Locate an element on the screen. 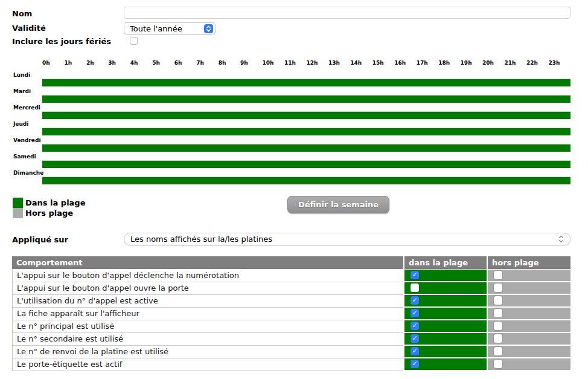  behavior-label: Le porte-étiquette est actif is located at coordinates (208, 365).